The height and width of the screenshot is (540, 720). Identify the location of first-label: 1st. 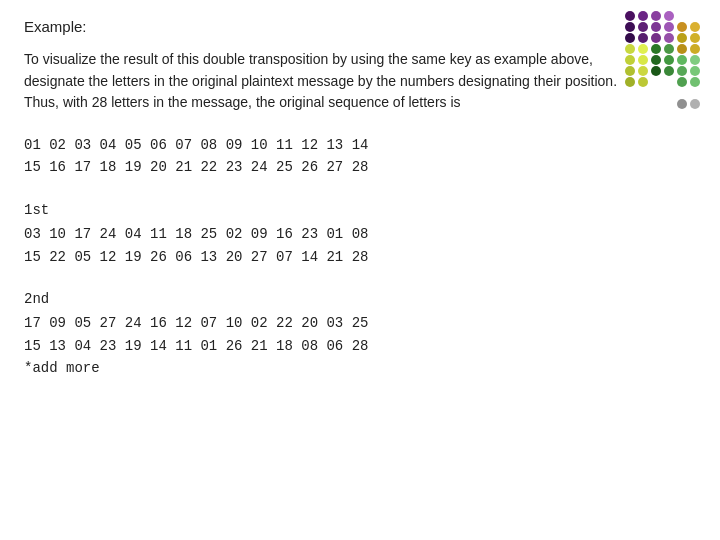
(330, 210).